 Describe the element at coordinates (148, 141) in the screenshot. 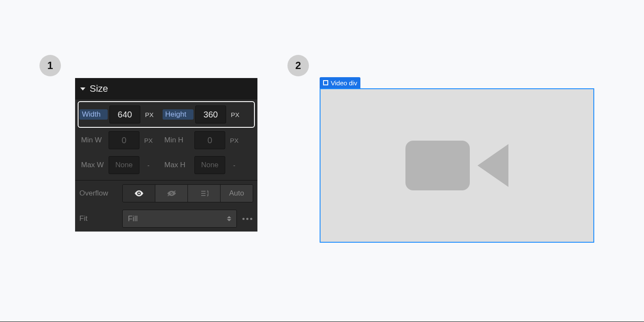

I see `minw-unit: PX` at that location.